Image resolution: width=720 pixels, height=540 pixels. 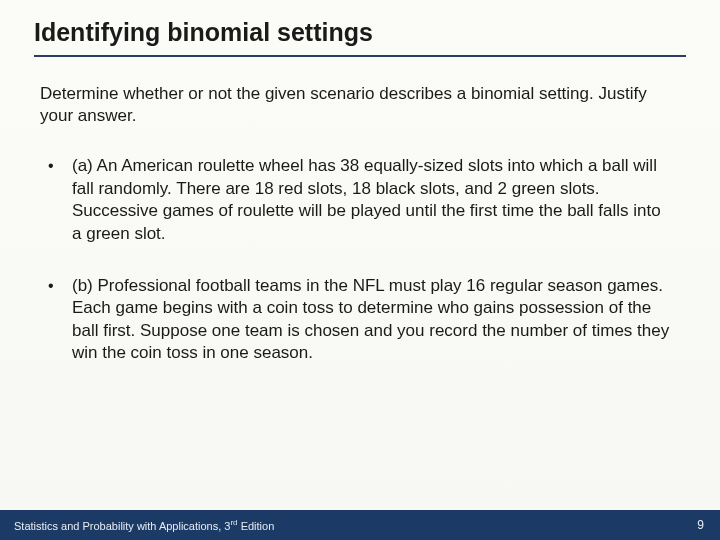 What do you see at coordinates (364, 320) in the screenshot?
I see `list-item: (b) Professional football teams in the N…` at bounding box center [364, 320].